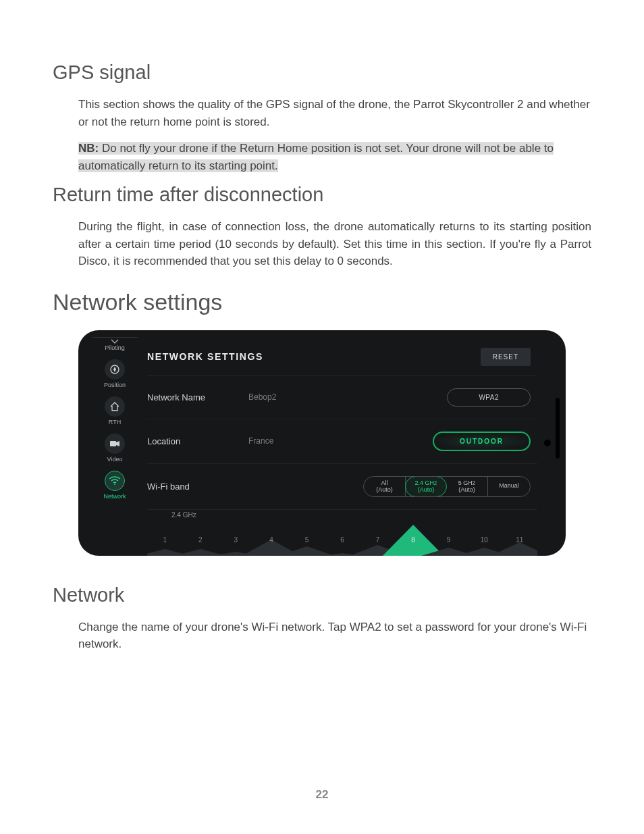 The height and width of the screenshot is (834, 644). I want to click on compass-icon, so click(115, 369).